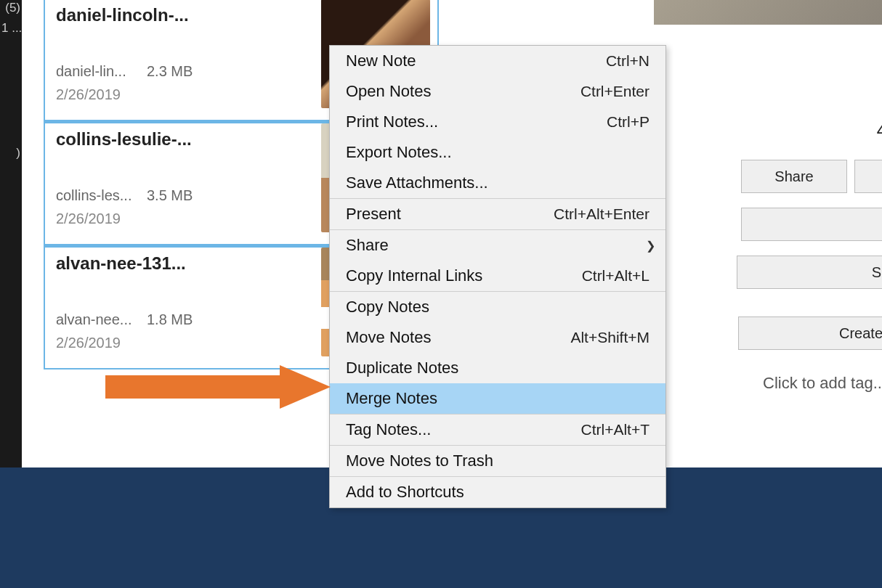 This screenshot has height=588, width=882. What do you see at coordinates (94, 196) in the screenshot?
I see `note-filename: collins-les...` at bounding box center [94, 196].